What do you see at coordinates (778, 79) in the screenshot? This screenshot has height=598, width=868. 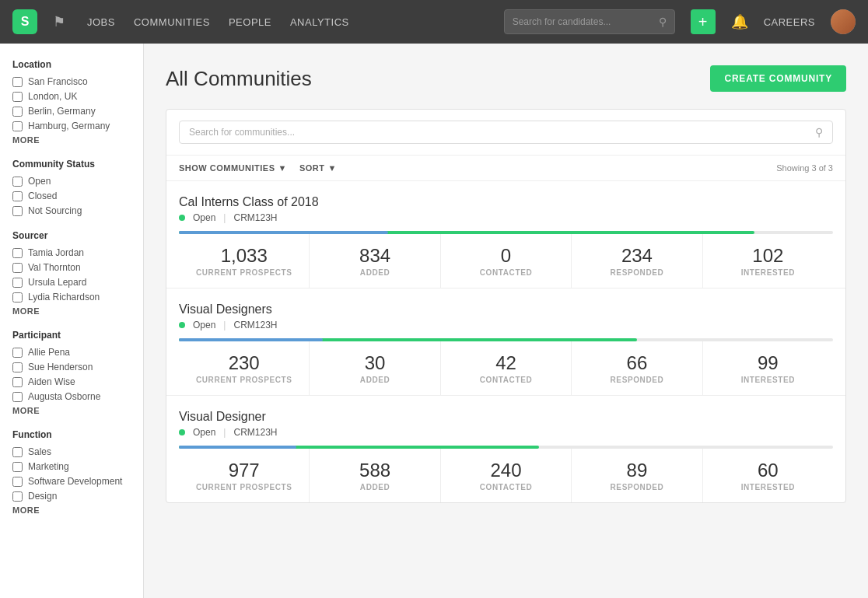 I see `create-community-button: CREATE COMMUNITY` at bounding box center [778, 79].